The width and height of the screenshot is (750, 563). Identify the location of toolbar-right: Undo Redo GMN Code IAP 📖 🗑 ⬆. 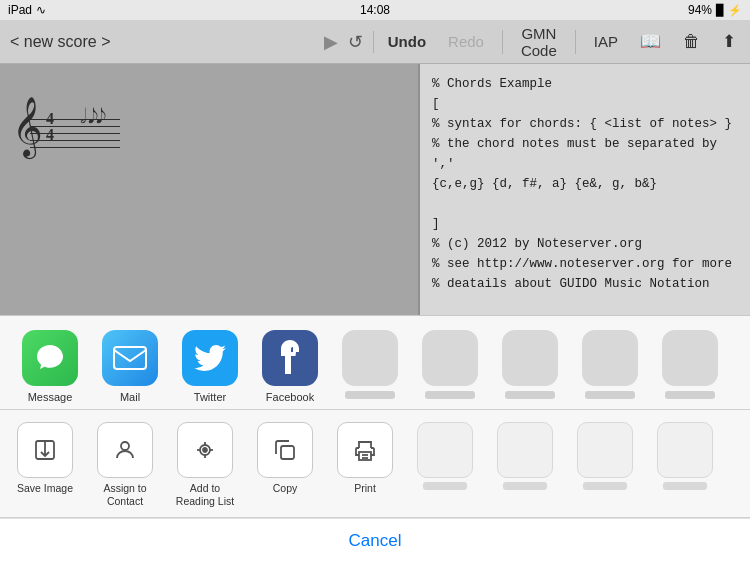
(562, 42).